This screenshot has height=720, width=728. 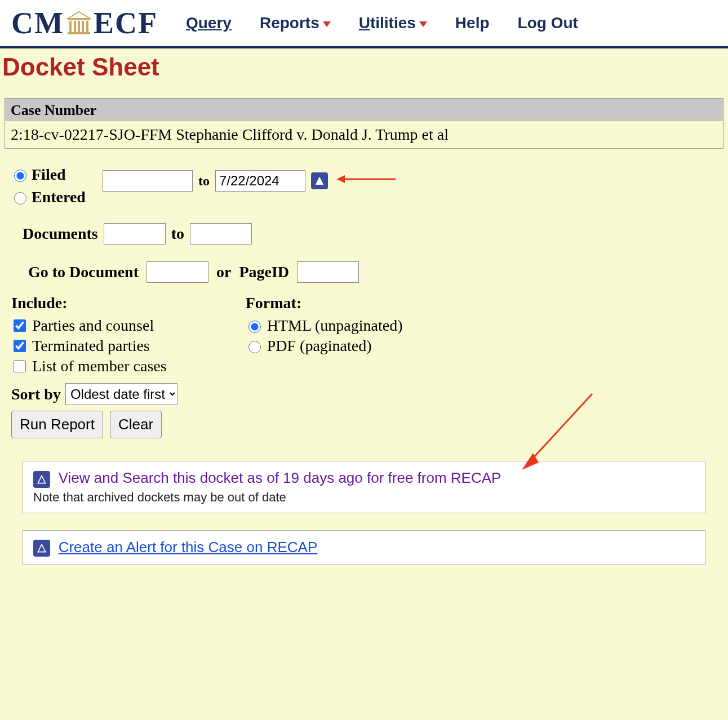 I want to click on format-html-row: HTML (unpaginated), so click(x=325, y=326).